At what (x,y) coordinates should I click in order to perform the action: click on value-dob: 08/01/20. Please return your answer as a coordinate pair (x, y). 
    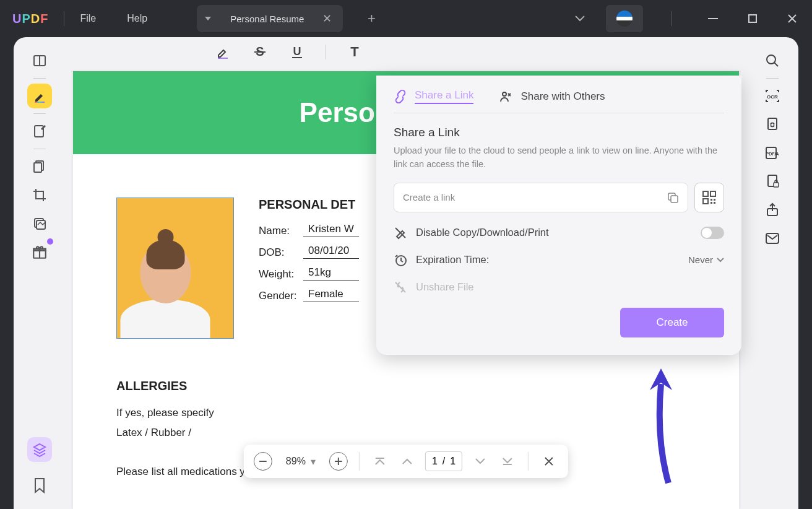
    Looking at the image, I should click on (331, 251).